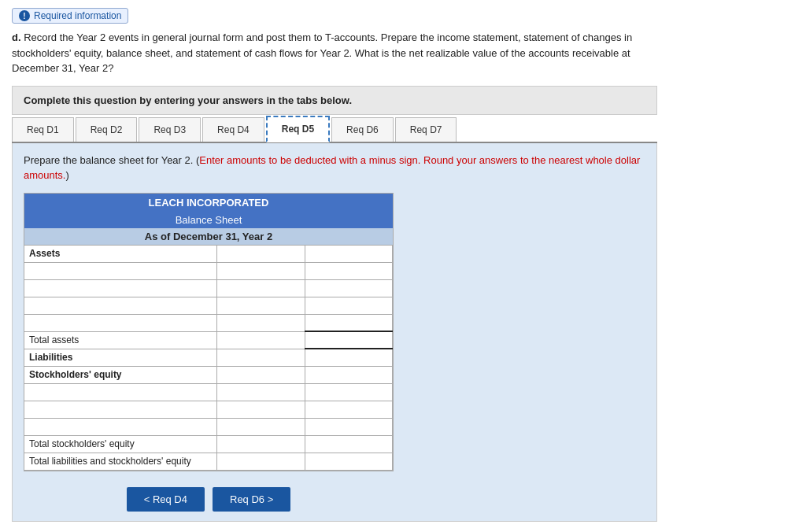 This screenshot has width=806, height=532. I want to click on liabilities-label: Liabilities, so click(121, 357).